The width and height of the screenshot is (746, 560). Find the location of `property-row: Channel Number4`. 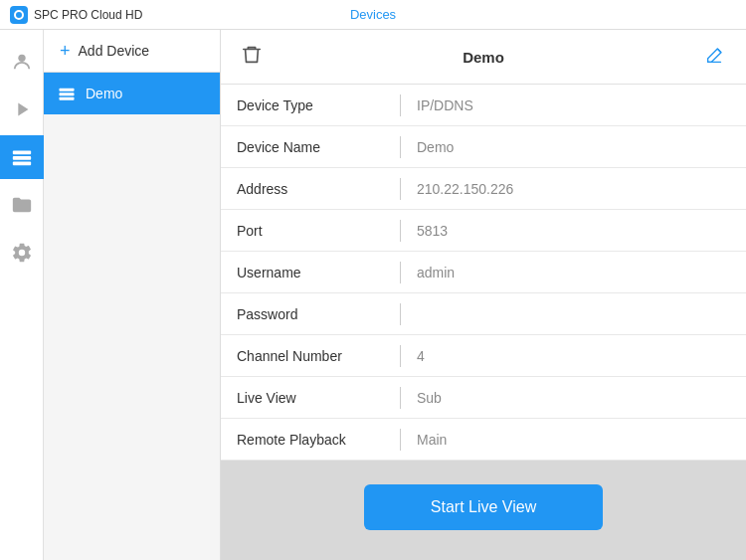

property-row: Channel Number4 is located at coordinates (483, 356).